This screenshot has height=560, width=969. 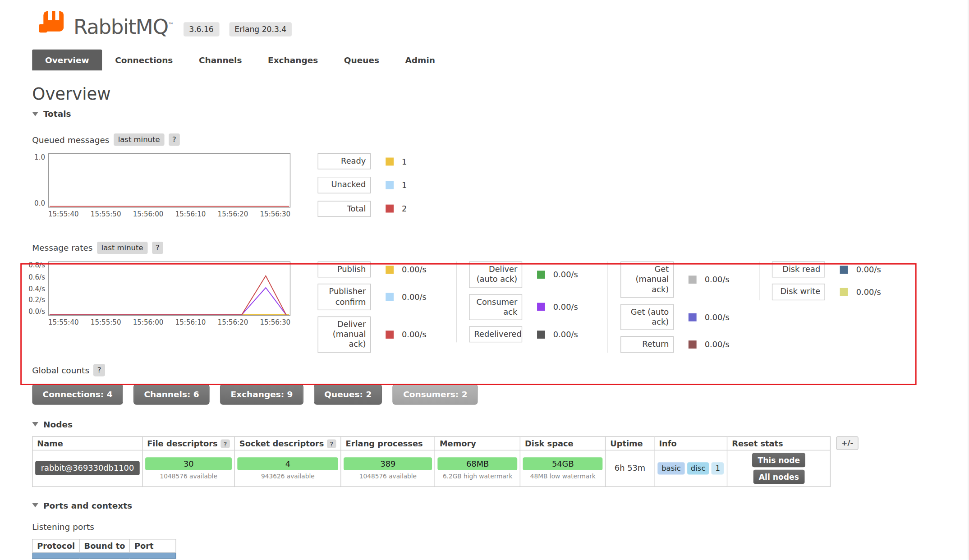 I want to click on queued-x-axis: 15:55:40 15:55:50 15:56:00 15:56:10 15:5…, so click(x=170, y=214).